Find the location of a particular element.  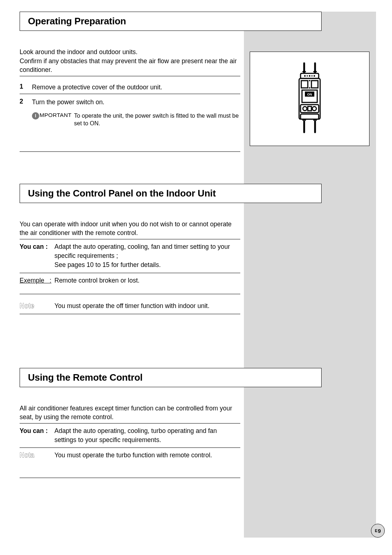

section-heading-control-panel: Using the Control Panel on the Indoor Un… is located at coordinates (171, 193).